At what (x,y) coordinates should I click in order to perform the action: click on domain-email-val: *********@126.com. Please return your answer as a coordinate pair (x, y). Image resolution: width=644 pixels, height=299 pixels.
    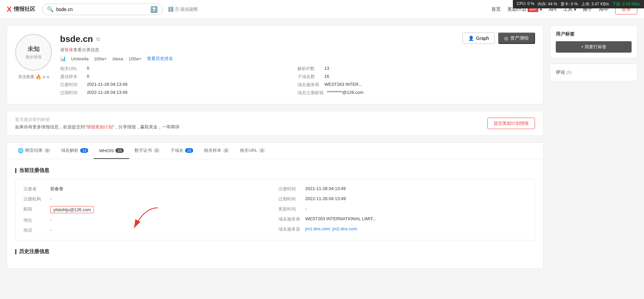
    Looking at the image, I should click on (345, 93).